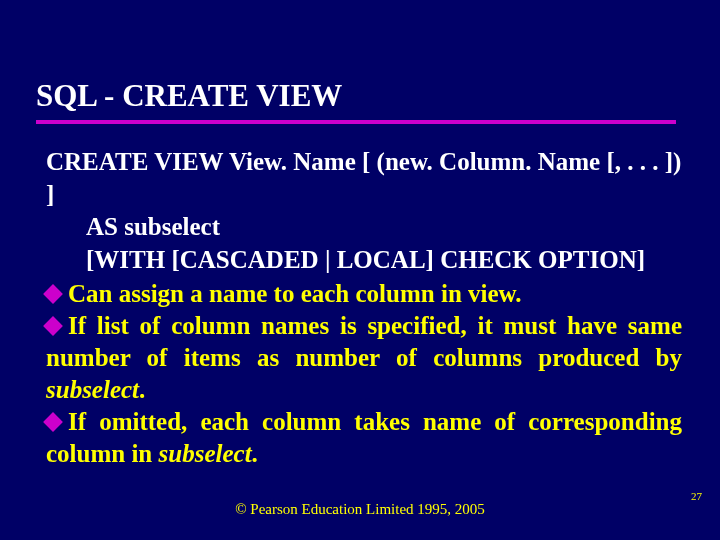 The height and width of the screenshot is (540, 720). What do you see at coordinates (364, 438) in the screenshot?
I see `bullet-3: If omitted, each column takes name of co…` at bounding box center [364, 438].